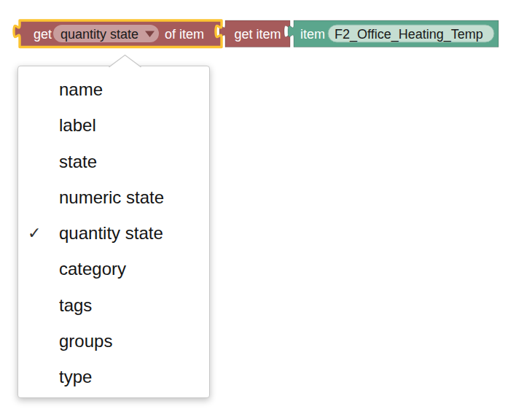 This screenshot has height=420, width=516. Describe the element at coordinates (78, 162) in the screenshot. I see `menu-item-label: state` at that location.